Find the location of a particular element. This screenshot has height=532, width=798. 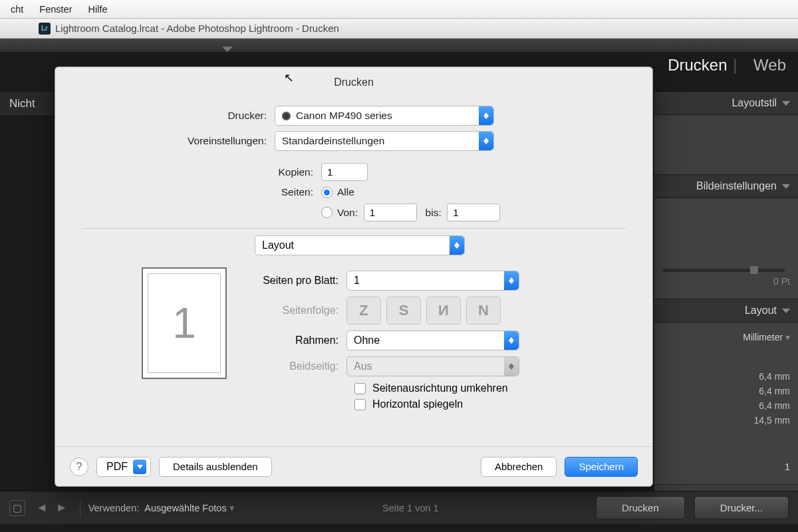

reverse-orientation-checkbox is located at coordinates (360, 388).